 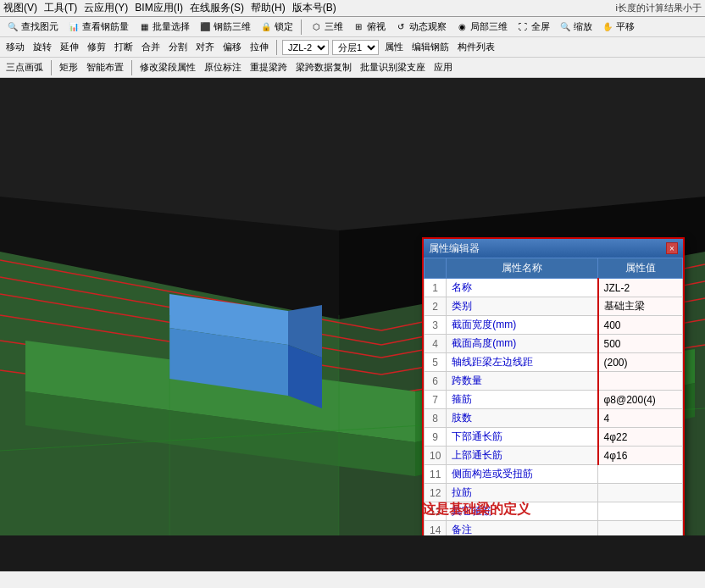 I want to click on table-row: 8 肢数 4, so click(x=554, y=419).